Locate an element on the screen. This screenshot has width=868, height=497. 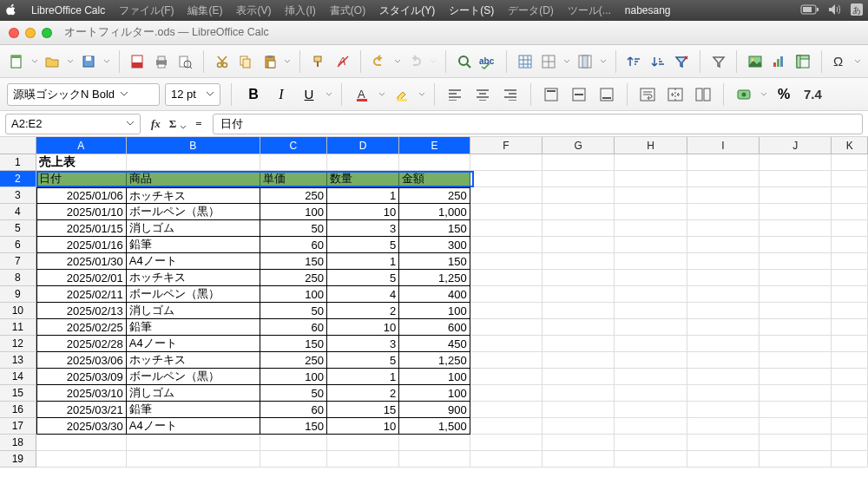
row-header: 6 is located at coordinates (18, 245).